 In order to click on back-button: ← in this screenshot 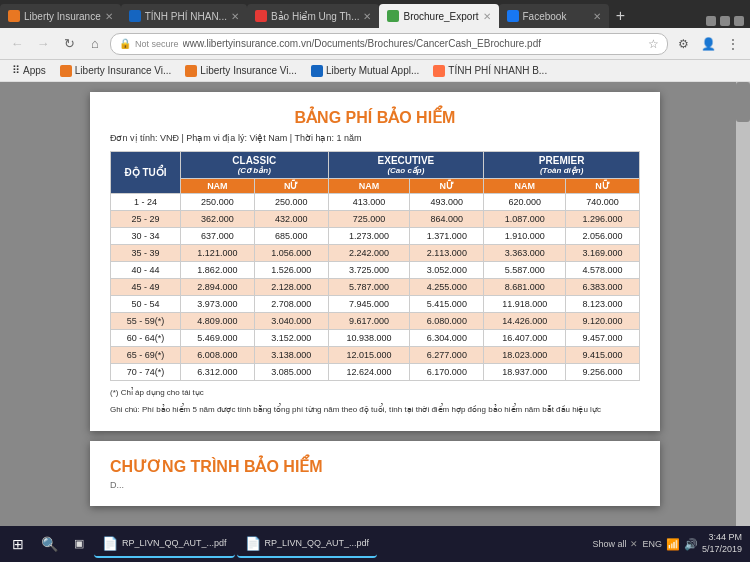, I will do `click(17, 44)`.